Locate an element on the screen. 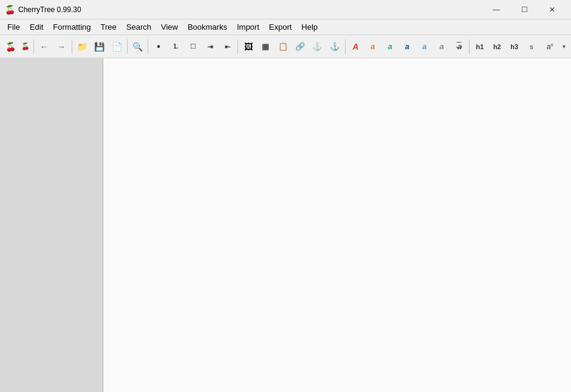 This screenshot has height=392, width=571. format-strikethrough-button: a̶ is located at coordinates (459, 47).